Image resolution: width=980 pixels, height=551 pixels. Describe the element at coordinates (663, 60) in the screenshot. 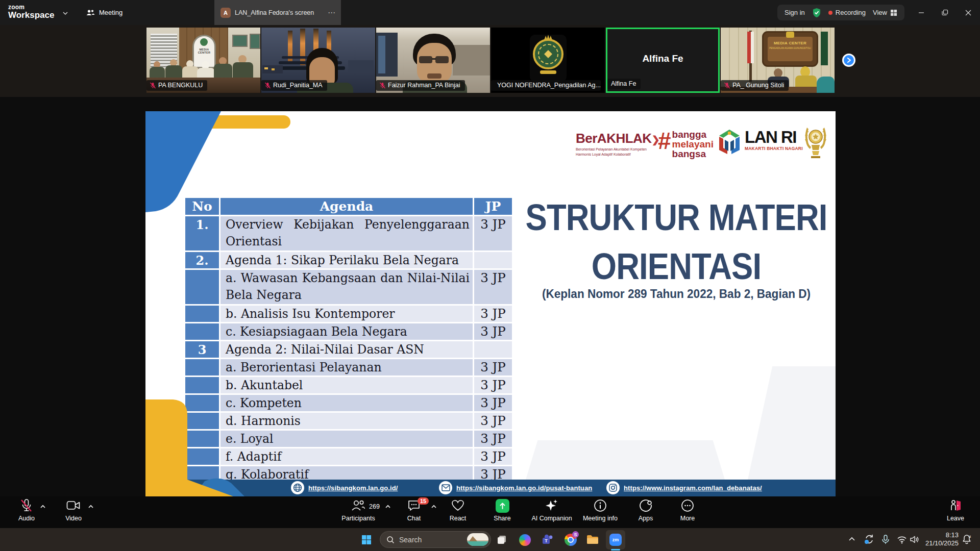

I see `video-tile-alfina-fe: Alfina Fe Alfina Fe` at that location.